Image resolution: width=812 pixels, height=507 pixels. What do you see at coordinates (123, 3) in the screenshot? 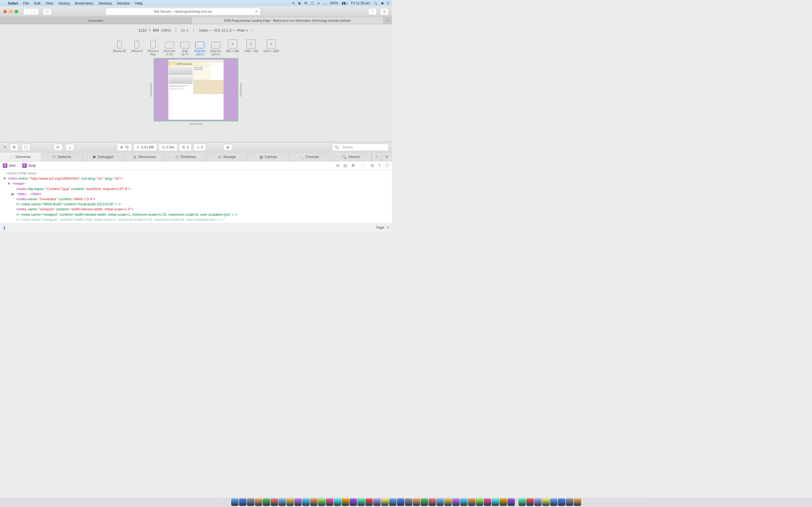
I see `menu-window: Window` at bounding box center [123, 3].